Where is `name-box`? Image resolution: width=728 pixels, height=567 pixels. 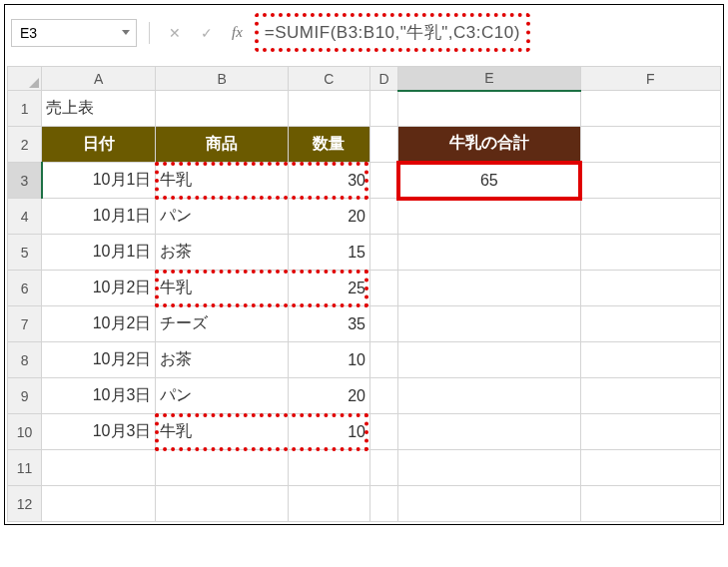
name-box is located at coordinates (74, 33).